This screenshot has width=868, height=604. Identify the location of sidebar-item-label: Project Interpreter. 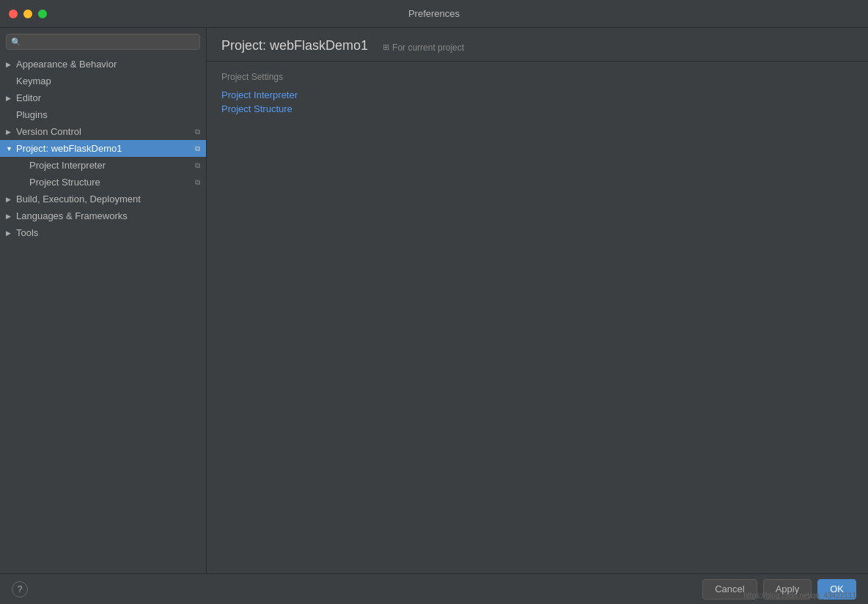
(111, 166).